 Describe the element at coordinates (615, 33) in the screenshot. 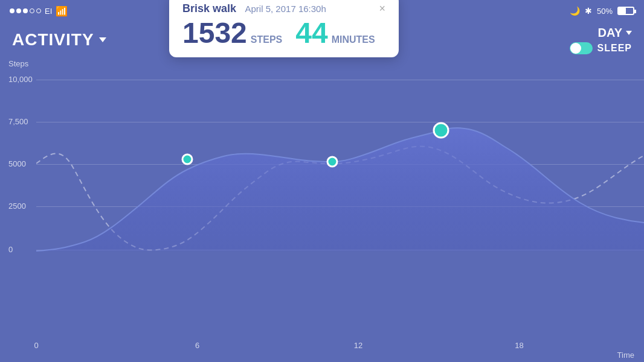

I see `day-selector: DAY` at that location.